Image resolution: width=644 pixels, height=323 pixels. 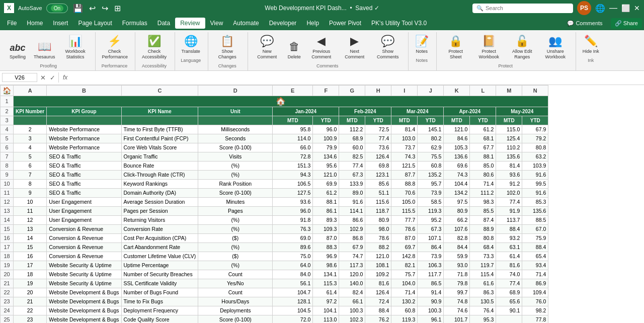 I want to click on cell: Score (0-100), so click(x=235, y=193).